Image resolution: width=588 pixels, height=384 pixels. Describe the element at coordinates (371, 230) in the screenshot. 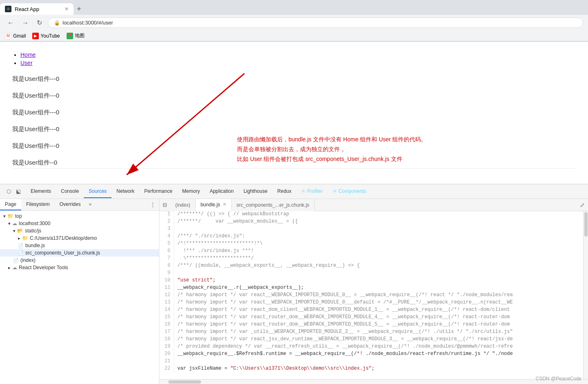

I see `code-line-3: 3` at that location.